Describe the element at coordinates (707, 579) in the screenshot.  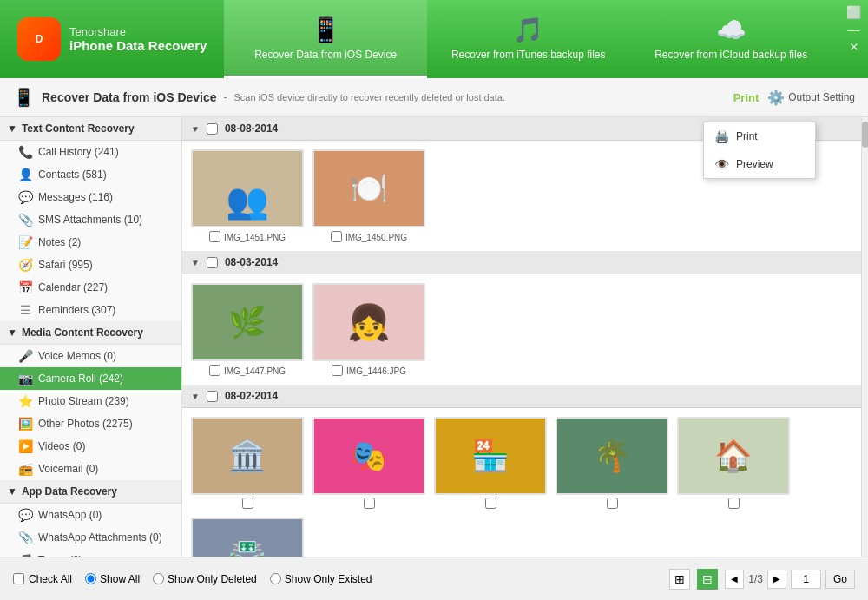
I see `list-view-btn: ⊟` at that location.